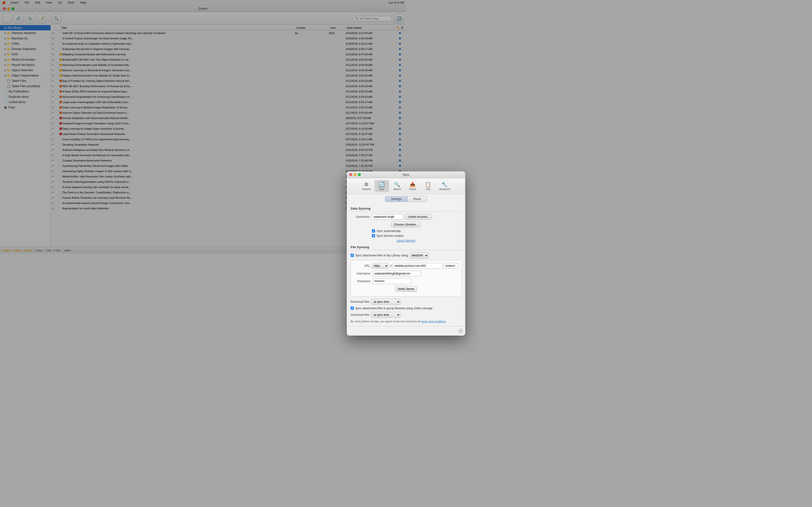 Image resolution: width=812 pixels, height=507 pixels. Describe the element at coordinates (359, 174) in the screenshot. I see `modal-max-button` at that location.